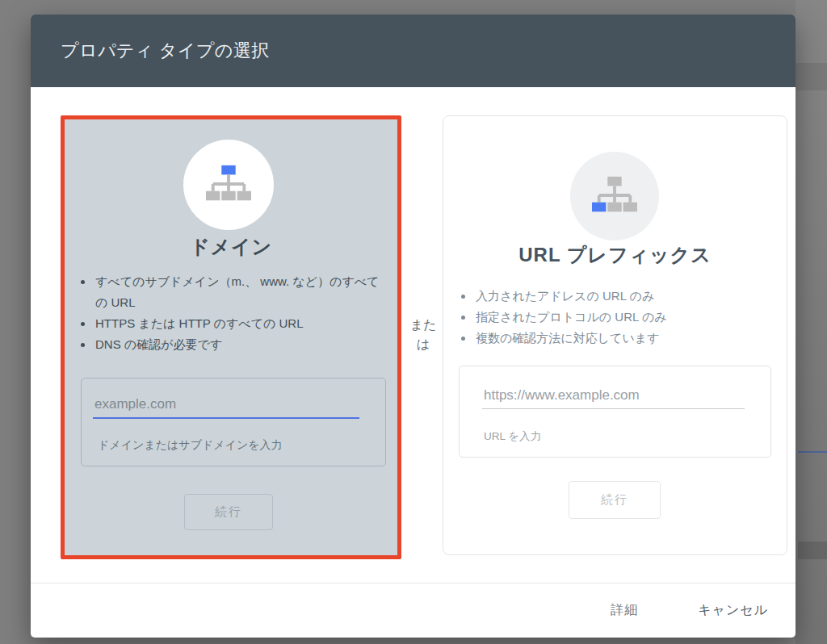 The image size is (827, 644). I want to click on url-prefix-card-bullets: 入力されたアドレスの URL のみ 指定されたプロトコルの URL のみ 複数の…, so click(615, 317).